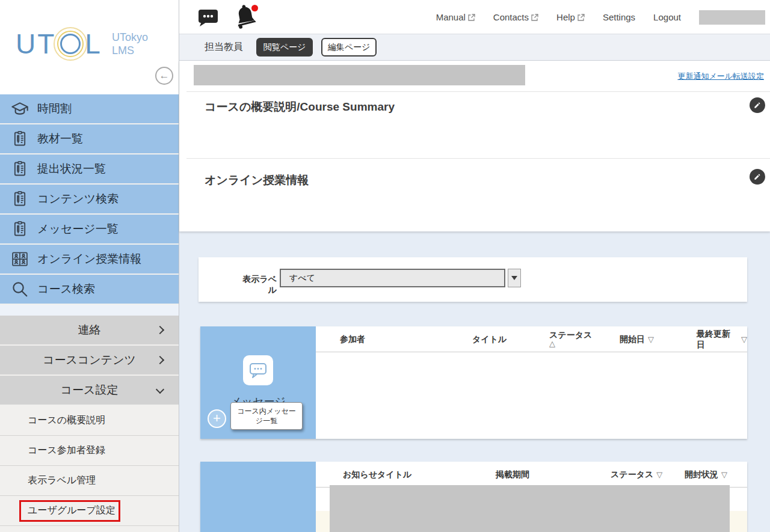 The image size is (770, 532). Describe the element at coordinates (89, 390) in the screenshot. I see `sidebar-group-course-settings: コース設定` at that location.